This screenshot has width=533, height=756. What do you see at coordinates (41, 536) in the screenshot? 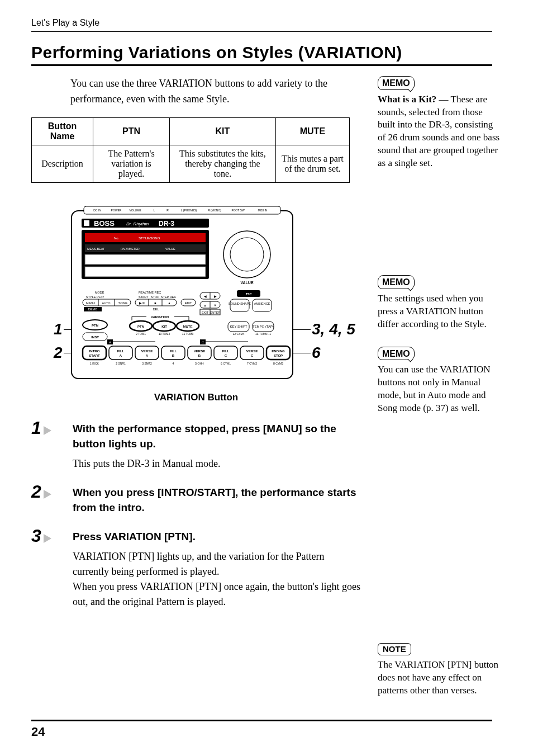
I see `step-number: 3` at bounding box center [41, 536].